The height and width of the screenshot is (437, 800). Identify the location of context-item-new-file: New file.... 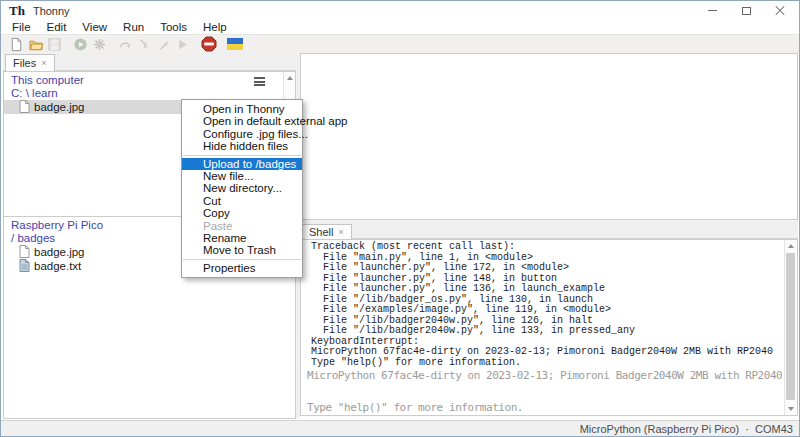
(242, 176).